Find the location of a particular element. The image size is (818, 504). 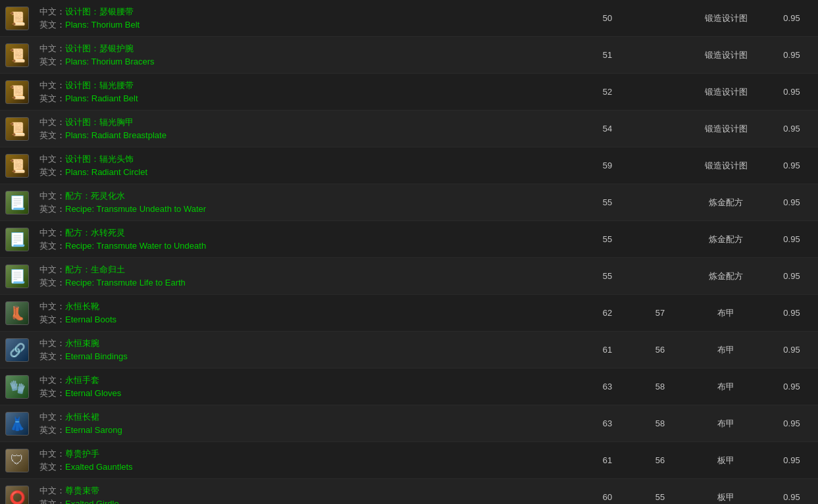

name-zh-label-11: 中文： is located at coordinates (53, 380).